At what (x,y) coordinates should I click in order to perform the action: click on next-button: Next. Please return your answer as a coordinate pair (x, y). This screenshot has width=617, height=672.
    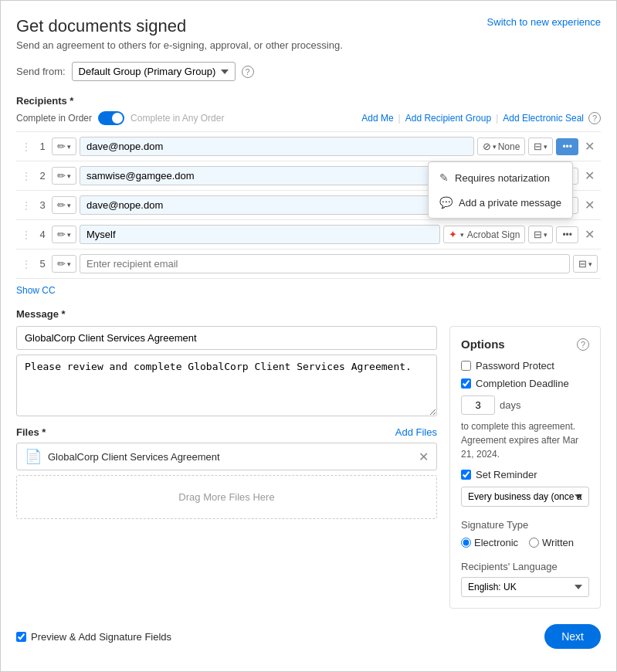
    Looking at the image, I should click on (573, 636).